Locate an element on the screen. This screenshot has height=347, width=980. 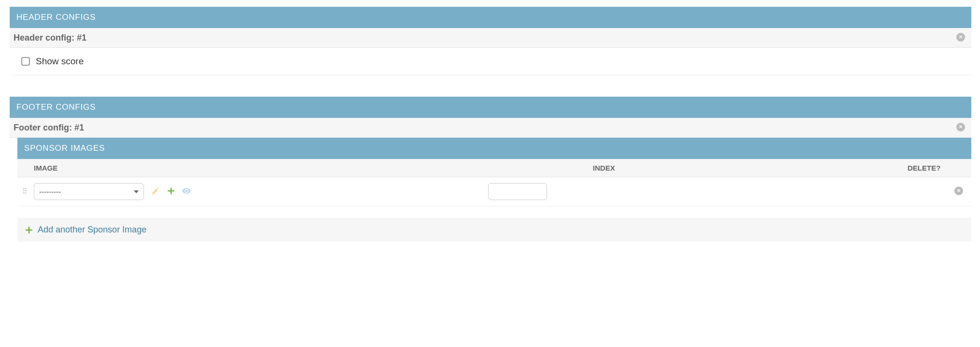
header-configs-title: HEADER CONFIGS is located at coordinates (56, 17).